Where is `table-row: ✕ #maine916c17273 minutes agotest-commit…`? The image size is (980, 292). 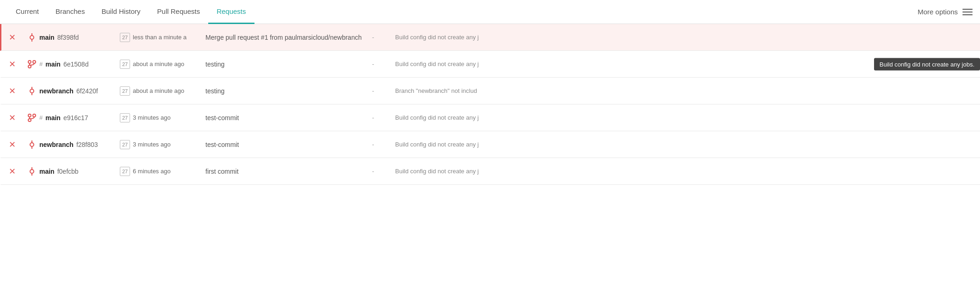 table-row: ✕ #maine916c17273 minutes agotest-commit… is located at coordinates (490, 118).